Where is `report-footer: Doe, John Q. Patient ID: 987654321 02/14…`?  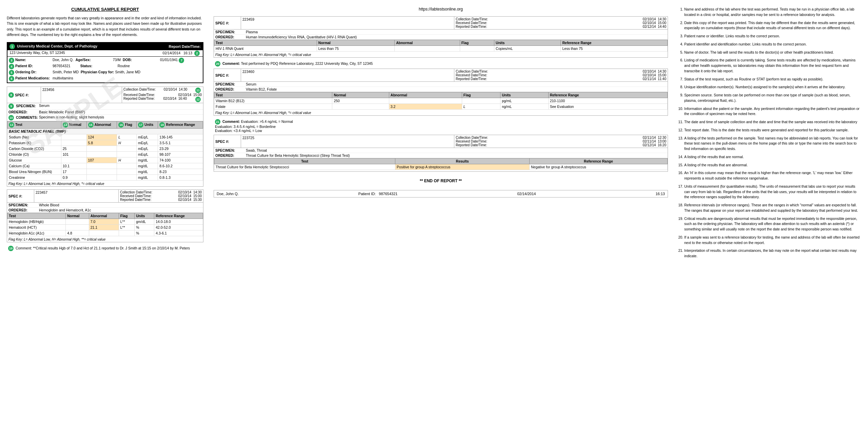 report-footer: Doe, John Q. Patient ID: 987654321 02/14… is located at coordinates (441, 194).